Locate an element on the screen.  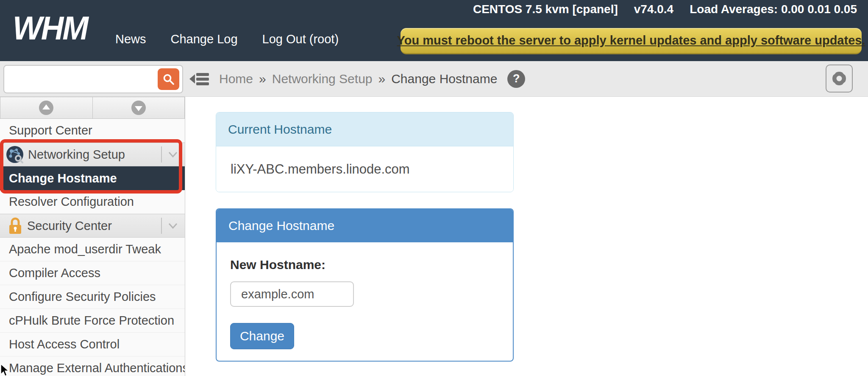
top-navigation: News Change Log Log Out (root) is located at coordinates (227, 39).